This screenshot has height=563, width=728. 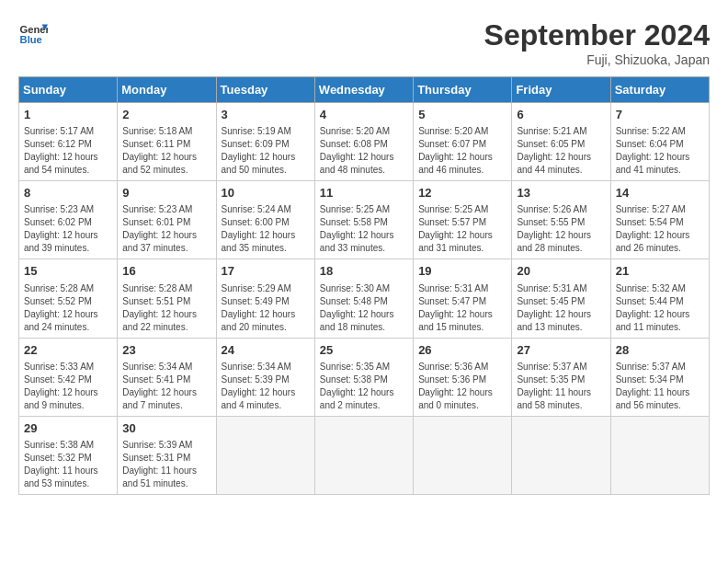 What do you see at coordinates (68, 151) in the screenshot?
I see `day-info: Sunrise: 5:17 AM Sunset: 6:12 PM Dayligh…` at bounding box center [68, 151].